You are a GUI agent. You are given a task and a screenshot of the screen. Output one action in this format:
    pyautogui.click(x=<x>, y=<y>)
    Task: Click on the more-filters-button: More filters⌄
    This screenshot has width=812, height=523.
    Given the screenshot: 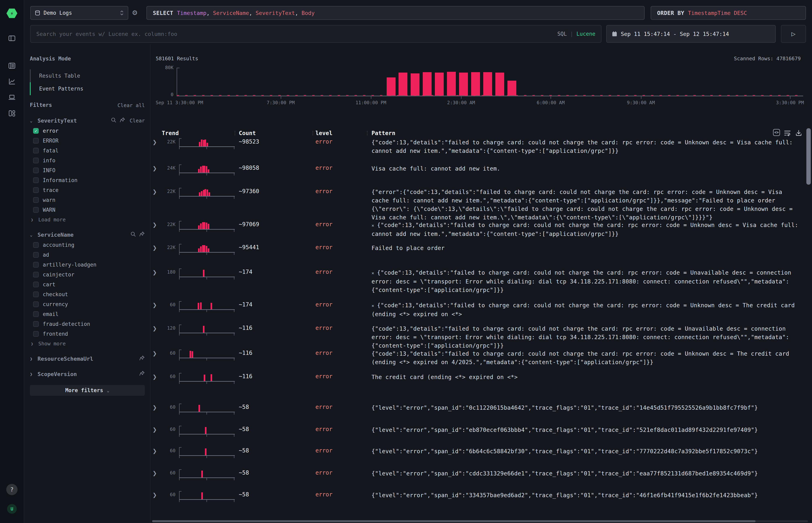 What is the action you would take?
    pyautogui.click(x=87, y=390)
    